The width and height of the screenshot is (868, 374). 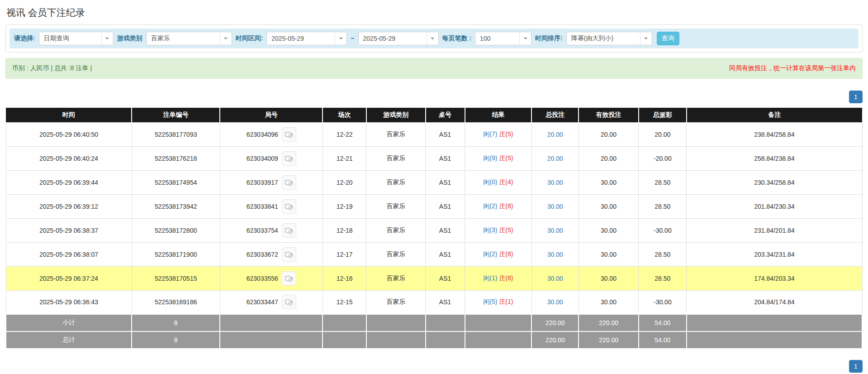 I want to click on result-banker: 庄(4), so click(x=506, y=182).